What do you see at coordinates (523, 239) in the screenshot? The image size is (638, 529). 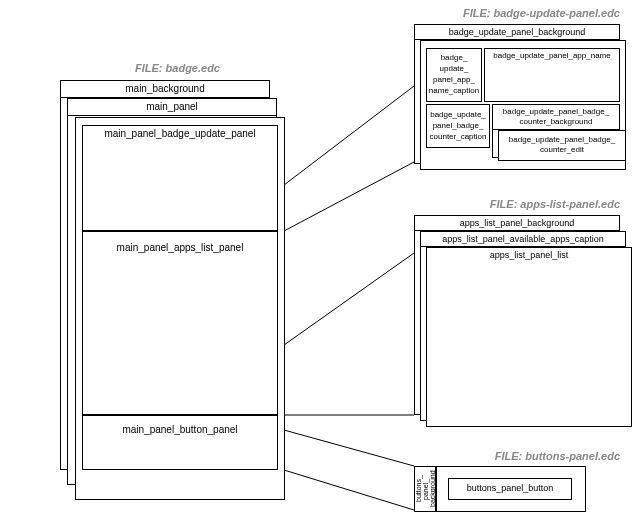 I see `apps-list-caption: apps_list_panel_available_apps_caption` at bounding box center [523, 239].